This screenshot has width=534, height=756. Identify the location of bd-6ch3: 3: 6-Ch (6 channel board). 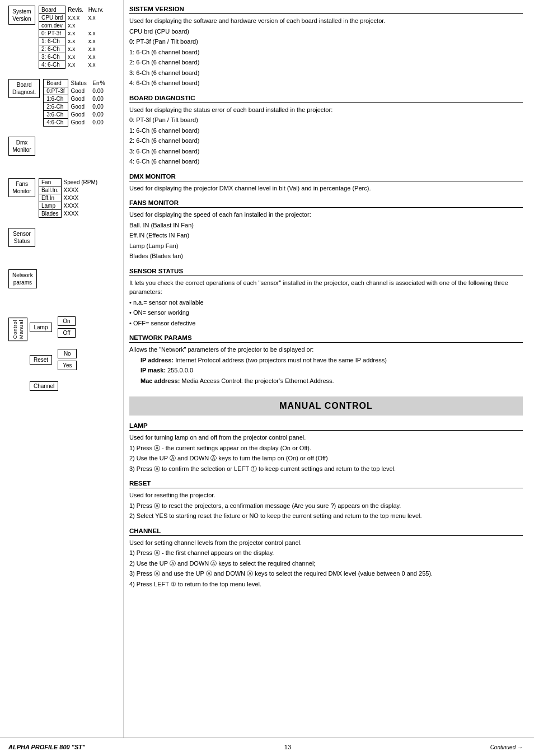
(326, 151).